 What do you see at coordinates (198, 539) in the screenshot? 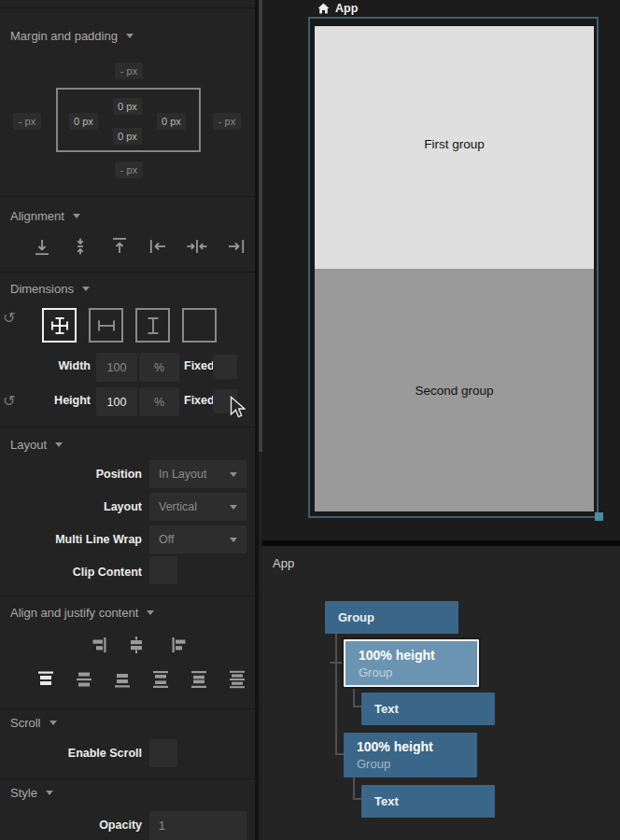
I see `multi-line-wrap-dropdown: Off` at bounding box center [198, 539].